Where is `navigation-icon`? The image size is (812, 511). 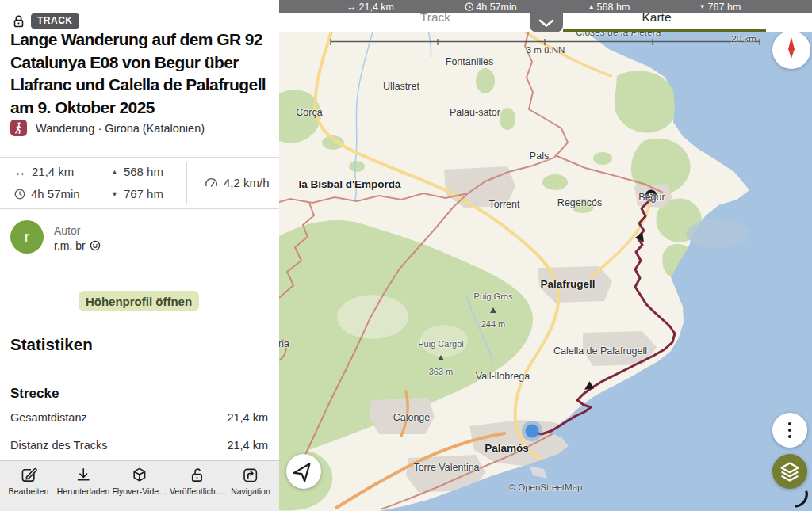
navigation-icon is located at coordinates (251, 475).